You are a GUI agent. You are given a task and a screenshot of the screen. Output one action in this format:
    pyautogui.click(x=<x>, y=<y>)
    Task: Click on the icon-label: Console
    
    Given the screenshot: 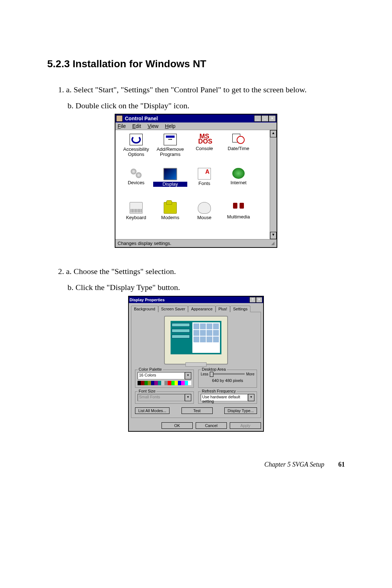 What is the action you would take?
    pyautogui.click(x=204, y=149)
    